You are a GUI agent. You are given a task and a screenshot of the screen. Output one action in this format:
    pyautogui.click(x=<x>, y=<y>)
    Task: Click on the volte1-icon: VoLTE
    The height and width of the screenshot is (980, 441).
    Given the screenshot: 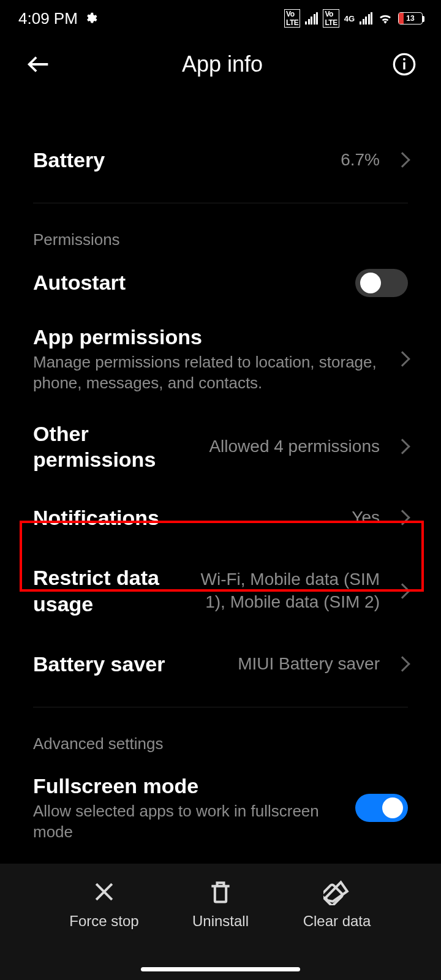 What is the action you would take?
    pyautogui.click(x=292, y=18)
    